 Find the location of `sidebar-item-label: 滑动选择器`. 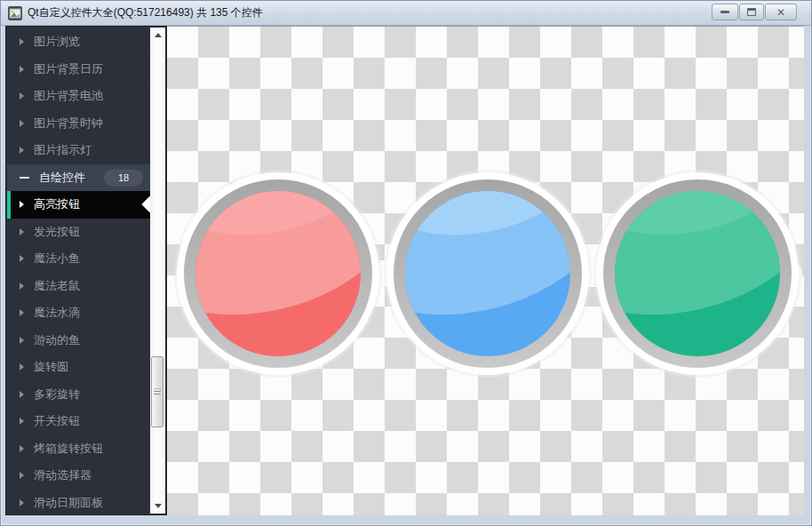

sidebar-item-label: 滑动选择器 is located at coordinates (62, 475).